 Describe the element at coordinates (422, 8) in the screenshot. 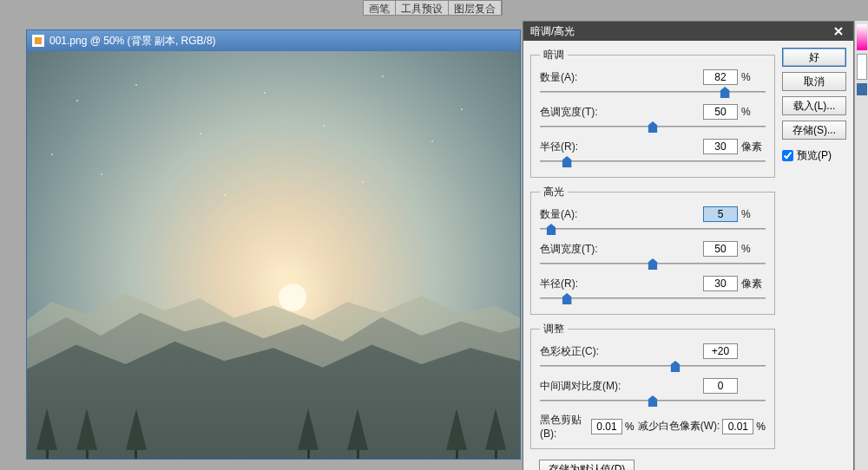

I see `tab-tool-presets: 工具预设` at that location.